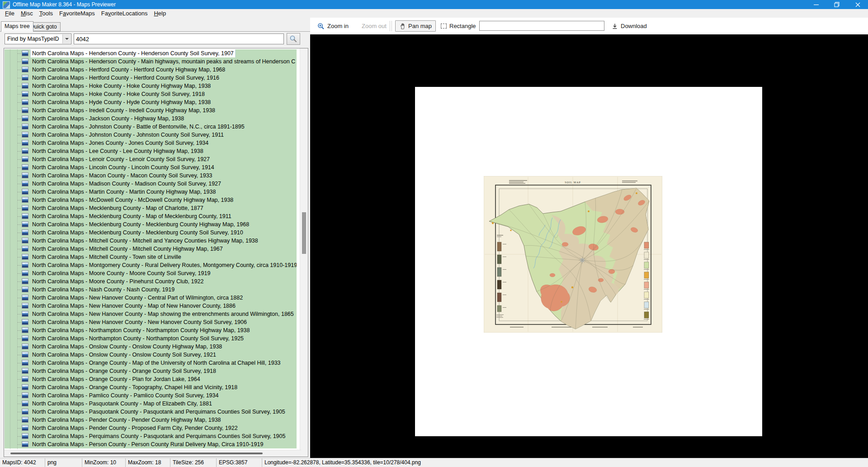 This screenshot has height=467, width=868. I want to click on tree-item: North Carolina Maps - Lincoln County - L…, so click(151, 167).